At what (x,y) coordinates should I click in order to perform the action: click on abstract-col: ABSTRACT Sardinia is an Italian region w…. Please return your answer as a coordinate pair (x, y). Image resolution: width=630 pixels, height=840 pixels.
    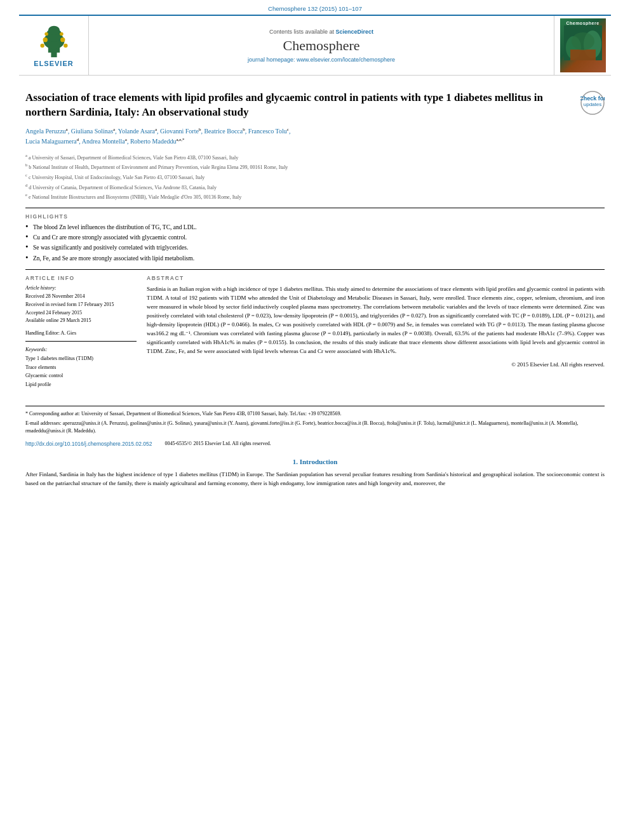
    Looking at the image, I should click on (376, 332).